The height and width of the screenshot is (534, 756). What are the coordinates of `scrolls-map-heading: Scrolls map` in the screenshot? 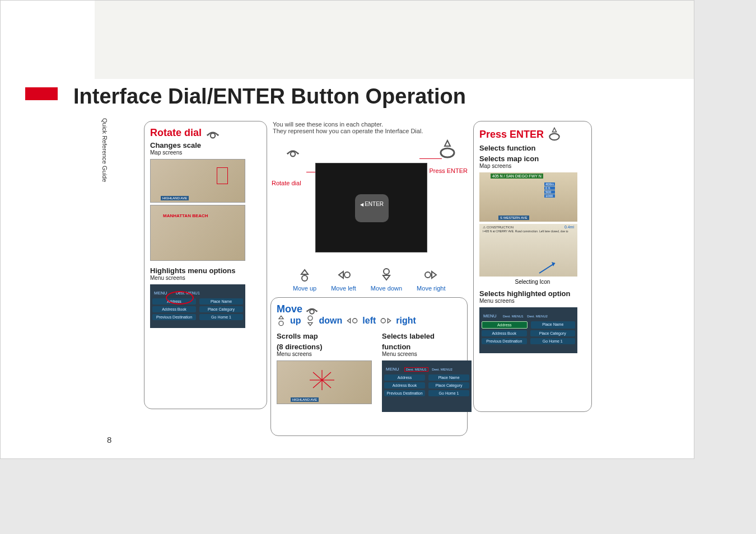 It's located at (324, 336).